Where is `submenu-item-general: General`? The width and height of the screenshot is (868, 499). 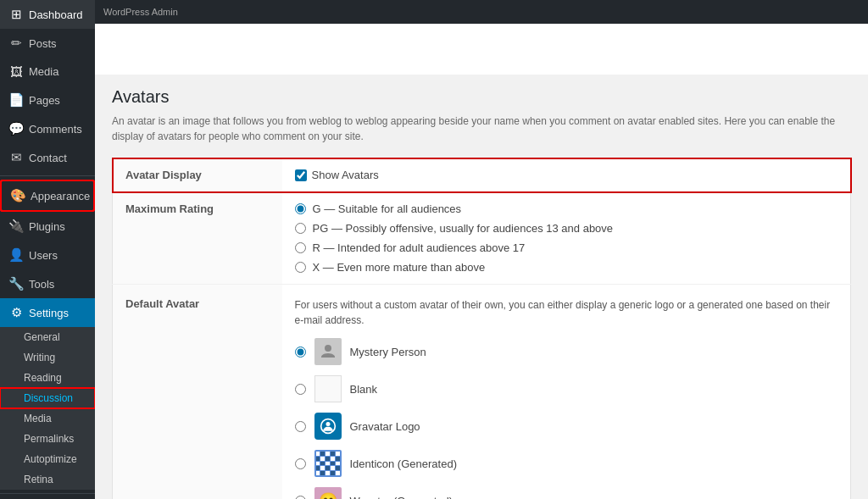
submenu-item-general: General is located at coordinates (47, 337).